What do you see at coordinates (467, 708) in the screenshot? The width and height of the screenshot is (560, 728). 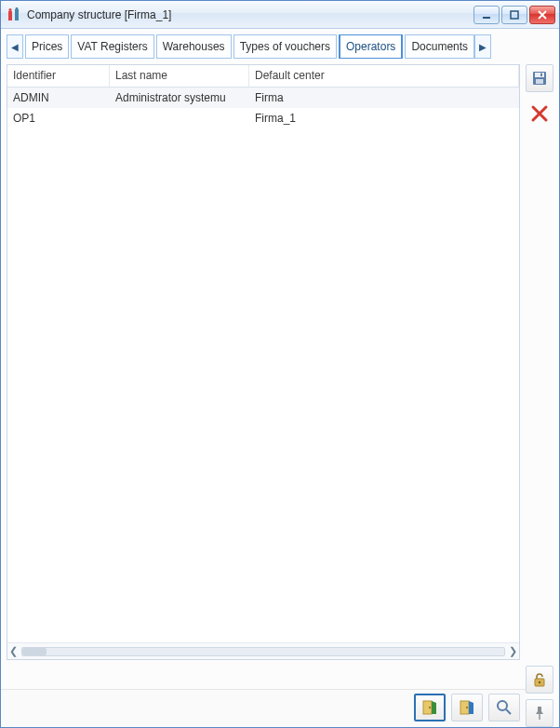 I see `door-open-alt-icon` at bounding box center [467, 708].